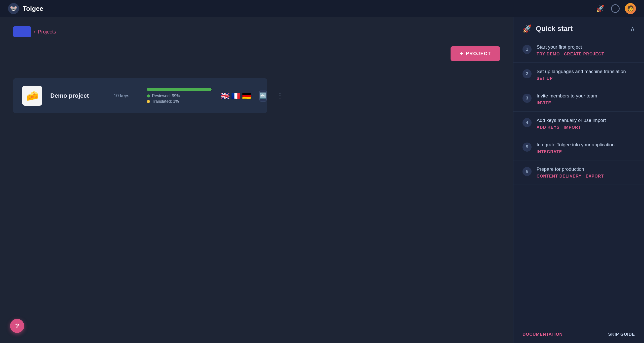 This screenshot has width=644, height=343. What do you see at coordinates (225, 96) in the screenshot?
I see `flag-gb: 🇬🇧` at bounding box center [225, 96].